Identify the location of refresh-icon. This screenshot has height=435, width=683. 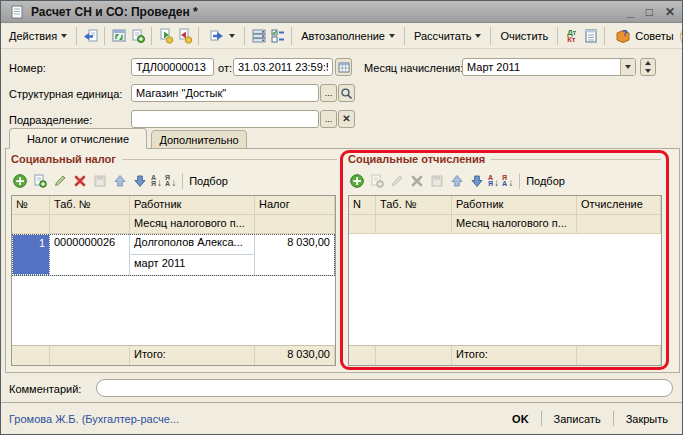
(118, 36).